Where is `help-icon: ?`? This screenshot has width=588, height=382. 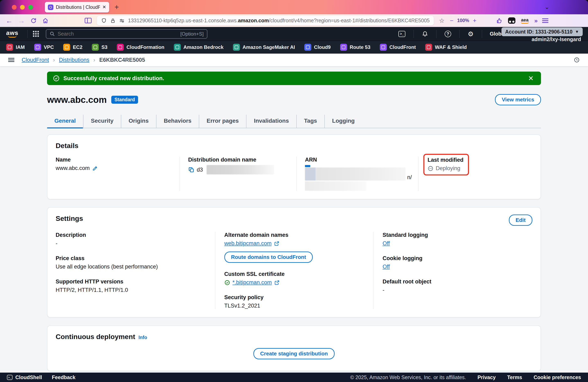
help-icon: ? is located at coordinates (448, 34).